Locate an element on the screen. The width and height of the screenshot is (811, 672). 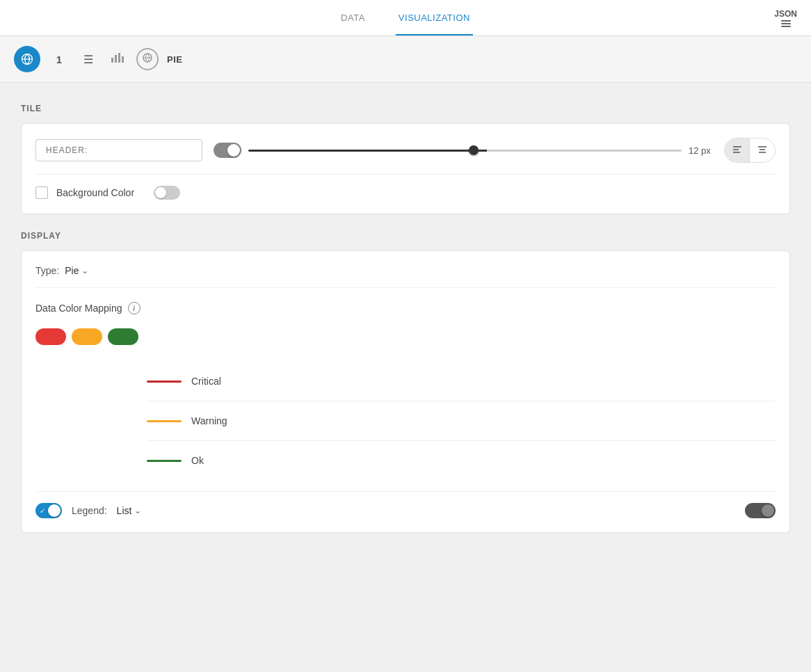
legend-items-list: Critical Warning Ok is located at coordinates (461, 421).